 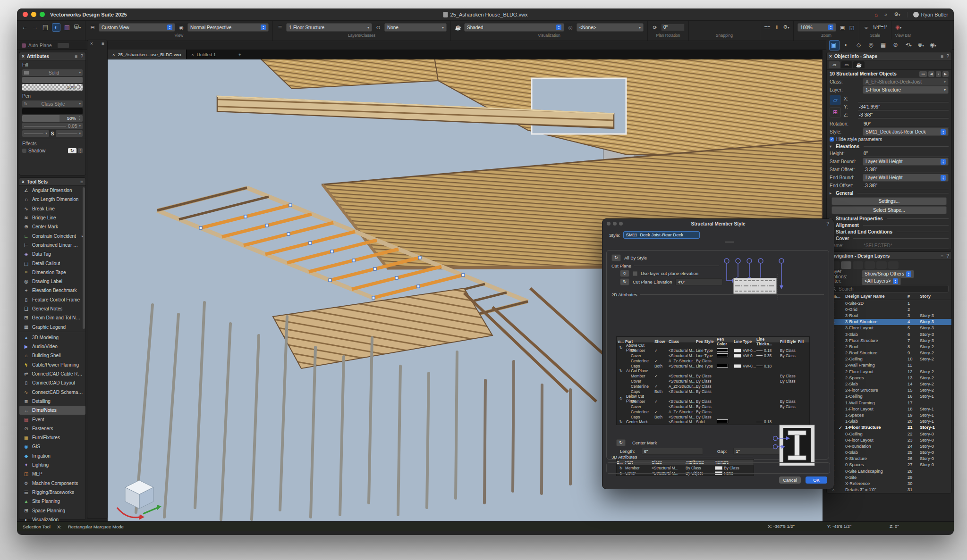 What do you see at coordinates (914, 296) in the screenshot?
I see `col-number: #` at bounding box center [914, 296].